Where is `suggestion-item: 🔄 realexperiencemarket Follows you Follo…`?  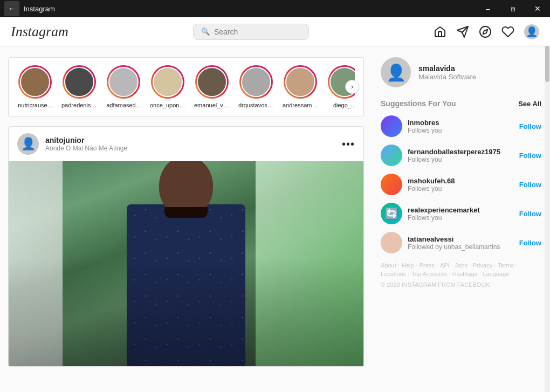
suggestion-item: 🔄 realexperiencemarket Follows you Follo… is located at coordinates (461, 214).